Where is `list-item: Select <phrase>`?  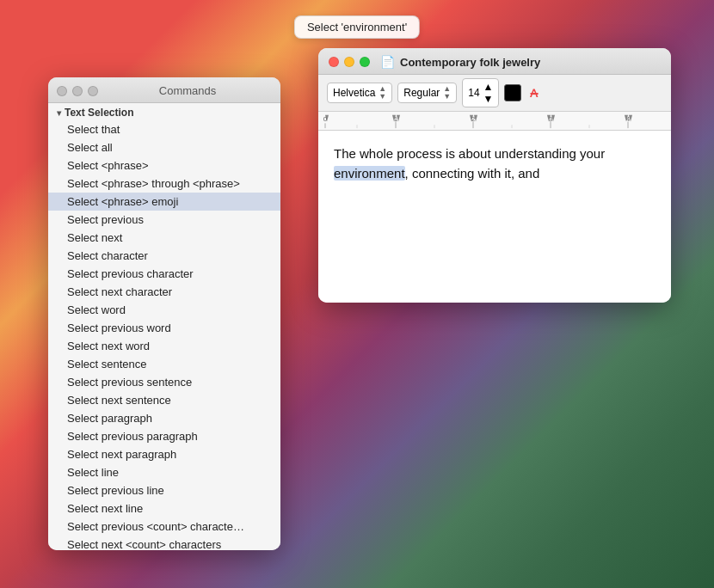 list-item: Select <phrase> is located at coordinates (164, 165).